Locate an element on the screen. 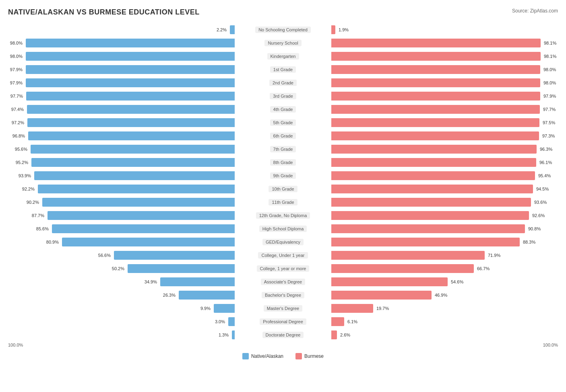 This screenshot has height=392, width=566. left-value: 56.6% is located at coordinates (105, 255).